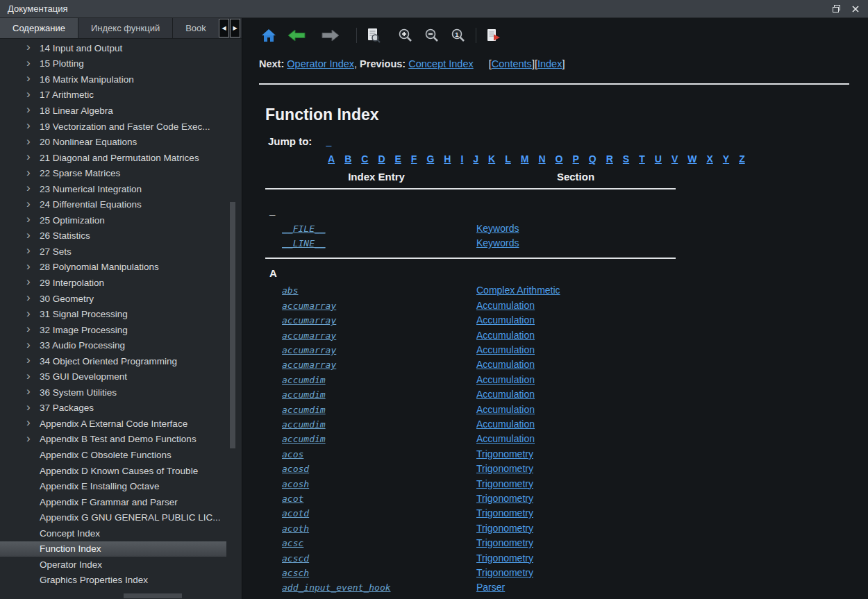 This screenshot has height=599, width=868. I want to click on tree-item: › Graphics Properties Index, so click(113, 580).